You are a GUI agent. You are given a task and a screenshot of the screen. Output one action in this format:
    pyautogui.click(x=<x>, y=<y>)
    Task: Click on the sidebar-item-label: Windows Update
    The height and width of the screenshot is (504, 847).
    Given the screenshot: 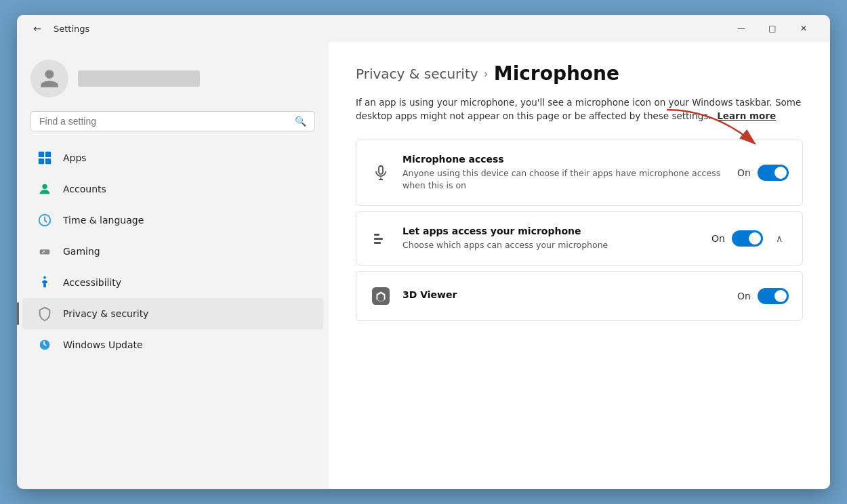 What is the action you would take?
    pyautogui.click(x=103, y=345)
    